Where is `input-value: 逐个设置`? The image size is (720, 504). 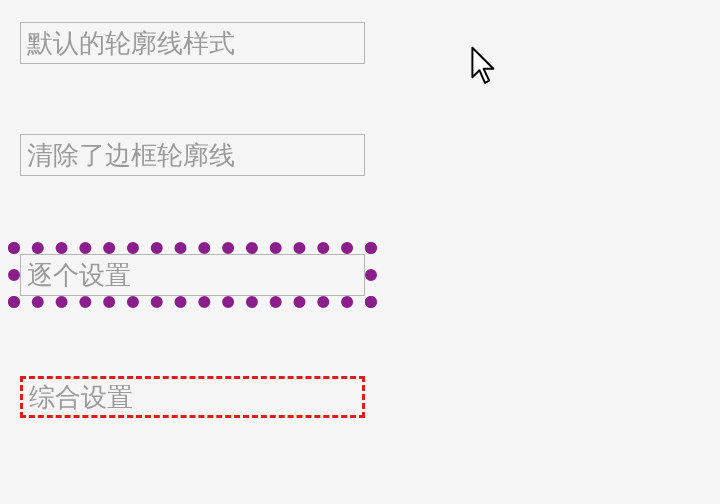 input-value: 逐个设置 is located at coordinates (79, 276).